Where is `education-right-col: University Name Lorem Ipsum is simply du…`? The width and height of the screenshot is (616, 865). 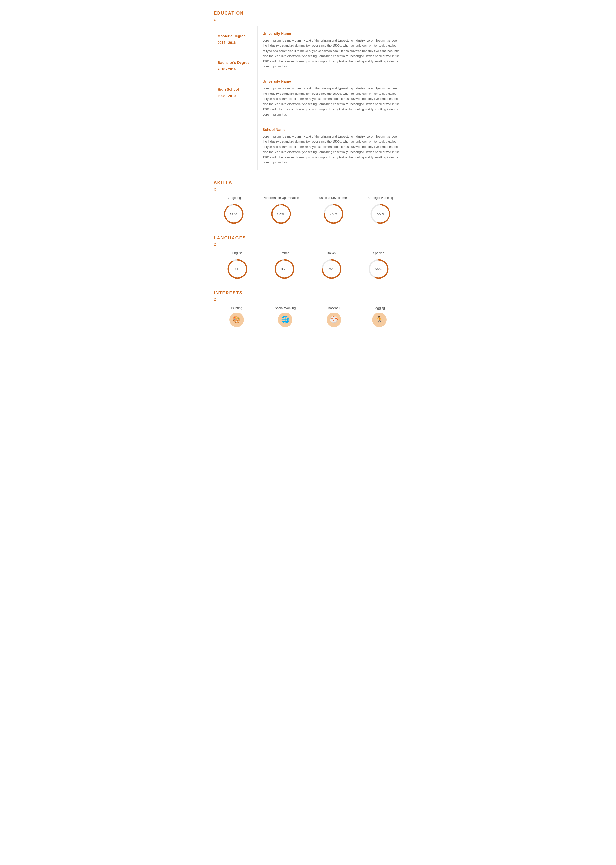 education-right-col: University Name Lorem Ipsum is simply du… is located at coordinates (330, 98).